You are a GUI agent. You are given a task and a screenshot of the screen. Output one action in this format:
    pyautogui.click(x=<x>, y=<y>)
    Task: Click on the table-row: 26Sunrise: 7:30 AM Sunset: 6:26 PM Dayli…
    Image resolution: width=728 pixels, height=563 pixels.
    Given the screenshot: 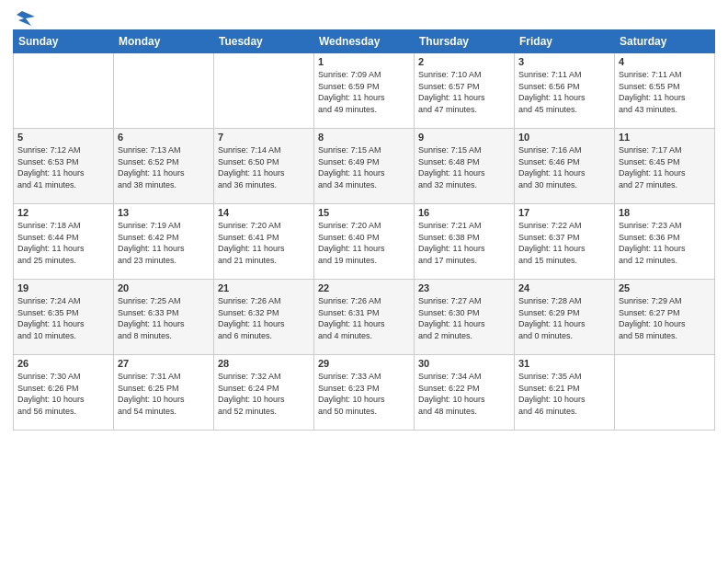 What is the action you would take?
    pyautogui.click(x=64, y=393)
    